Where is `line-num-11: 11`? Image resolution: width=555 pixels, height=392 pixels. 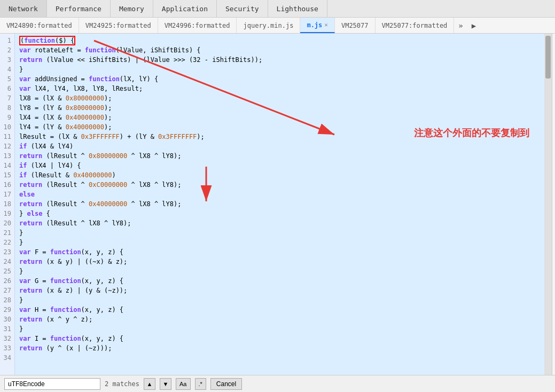
line-num-11: 11 is located at coordinates (7, 137).